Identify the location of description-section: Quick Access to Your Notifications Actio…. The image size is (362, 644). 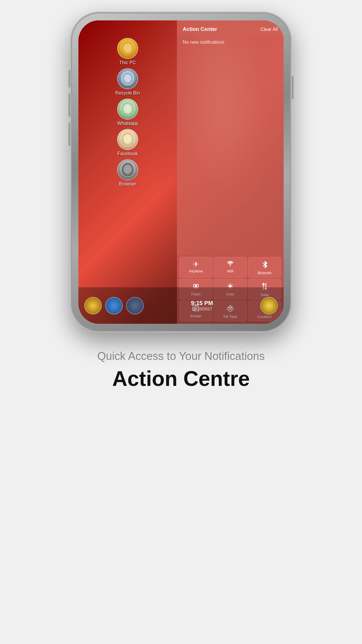
(181, 370).